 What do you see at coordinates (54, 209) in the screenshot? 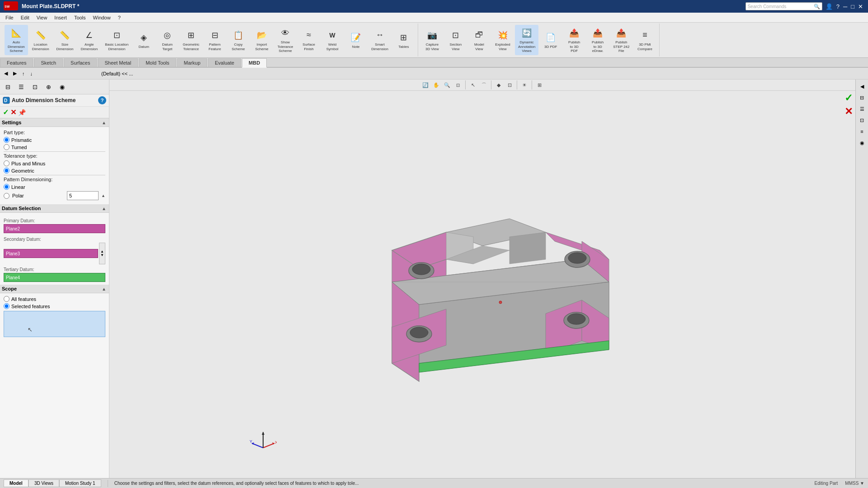
I see `datum-selection-title: Datum Selection ▲` at bounding box center [54, 209].